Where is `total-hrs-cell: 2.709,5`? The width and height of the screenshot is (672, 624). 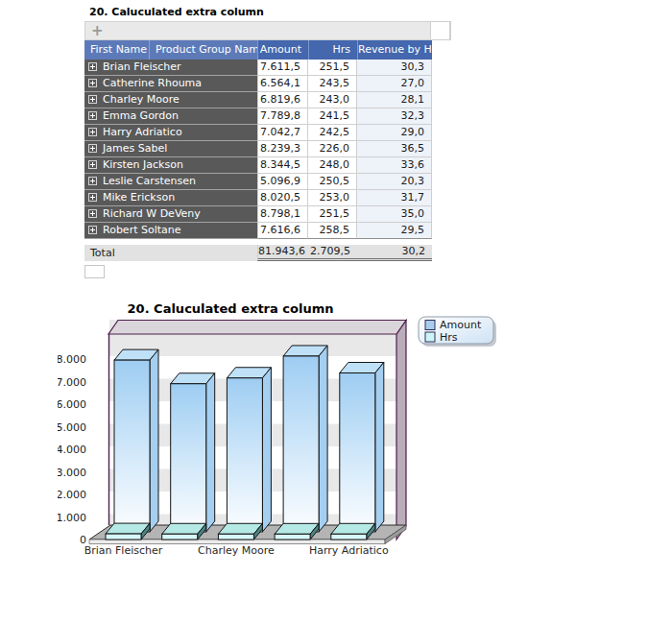
total-hrs-cell: 2.709,5 is located at coordinates (332, 253).